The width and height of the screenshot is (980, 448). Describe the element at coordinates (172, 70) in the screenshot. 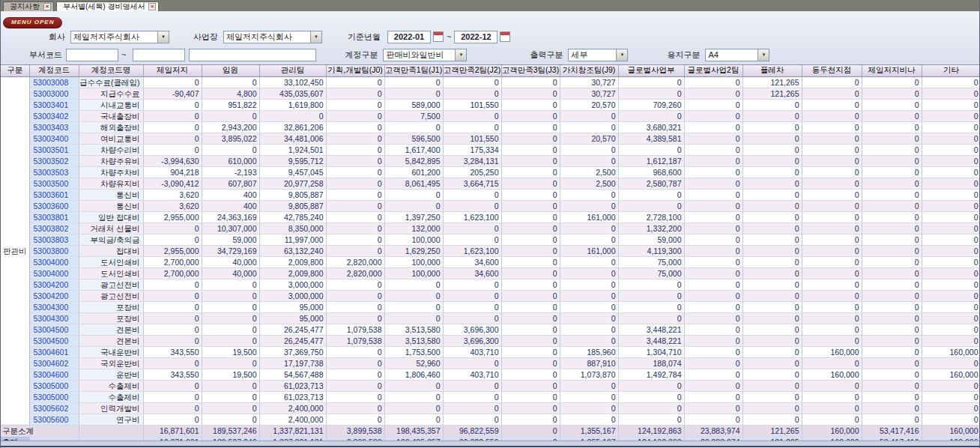

I see `column-header: 제일저지` at that location.